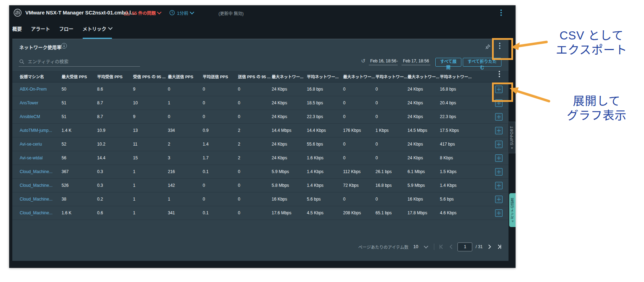 The image size is (644, 282). What do you see at coordinates (185, 213) in the screenshot?
I see `metric-value: 341` at bounding box center [185, 213].